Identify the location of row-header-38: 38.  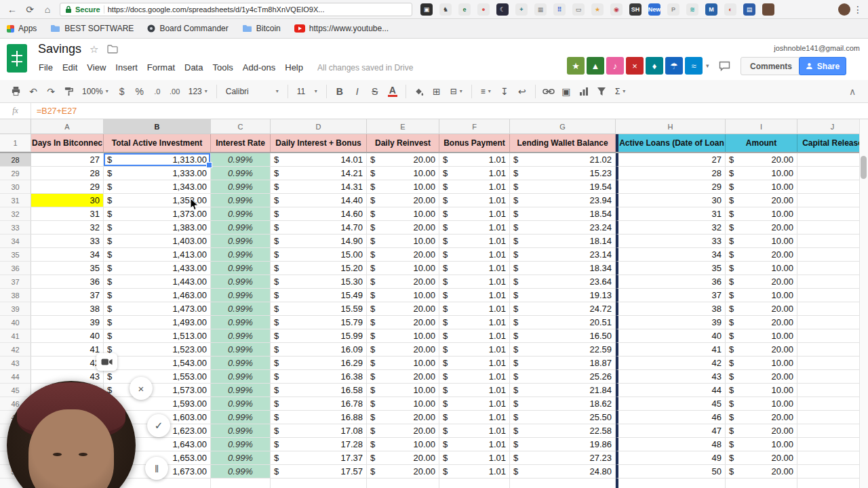
(16, 296).